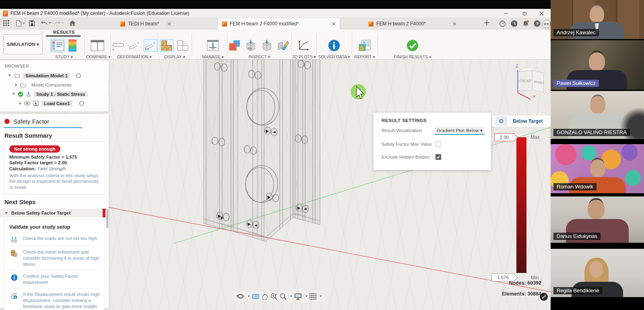 The image size is (644, 310). Describe the element at coordinates (321, 296) in the screenshot. I see `grid-caret-icon` at that location.